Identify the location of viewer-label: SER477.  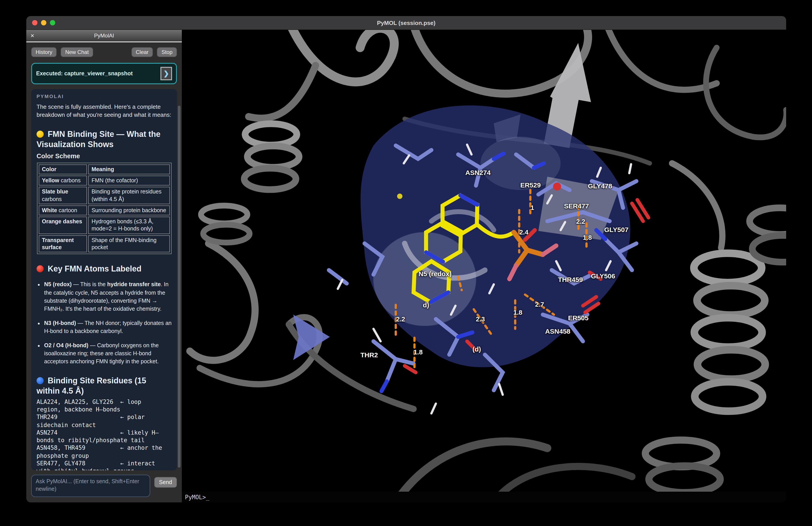
(577, 206).